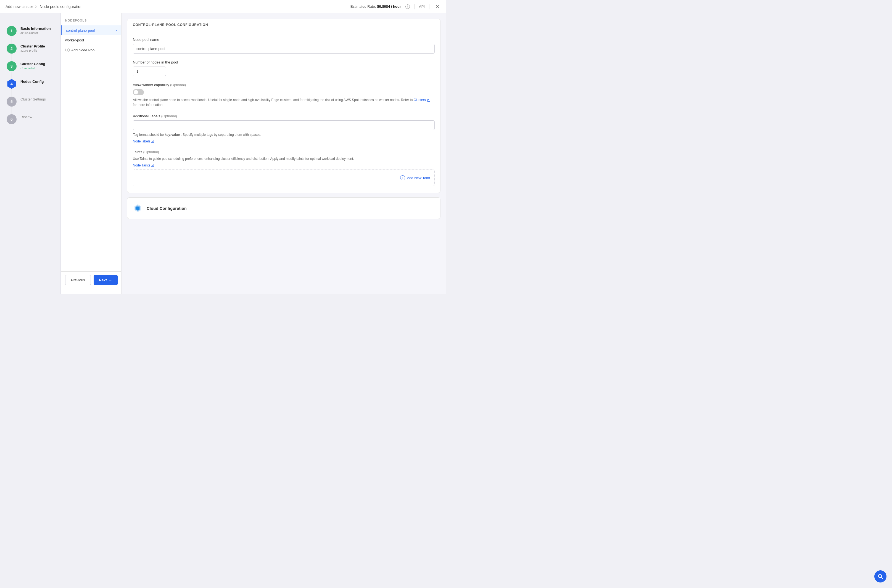  Describe the element at coordinates (284, 102) in the screenshot. I see `worker-capability-desc: Allows the control plane node to accept …` at that location.